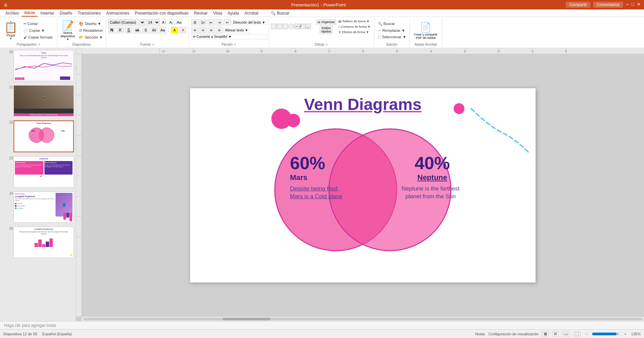  What do you see at coordinates (363, 104) in the screenshot?
I see `slide-title: Venn Diagrams` at bounding box center [363, 104].